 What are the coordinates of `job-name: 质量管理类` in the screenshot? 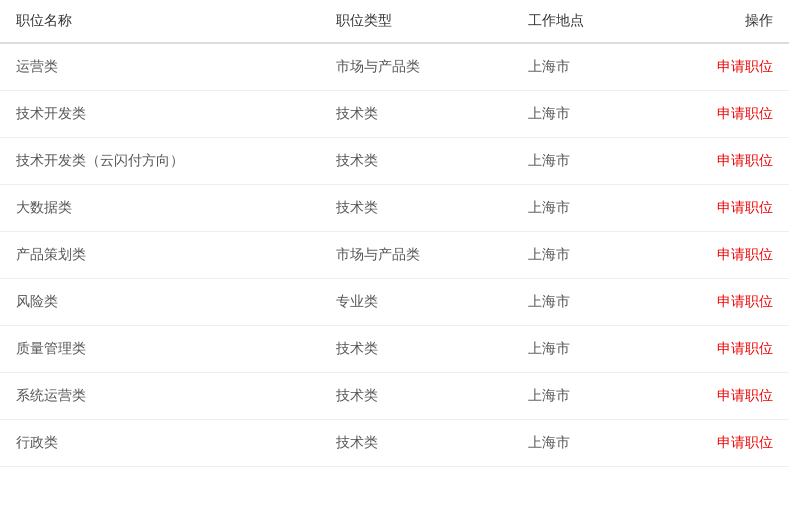 It's located at (160, 350).